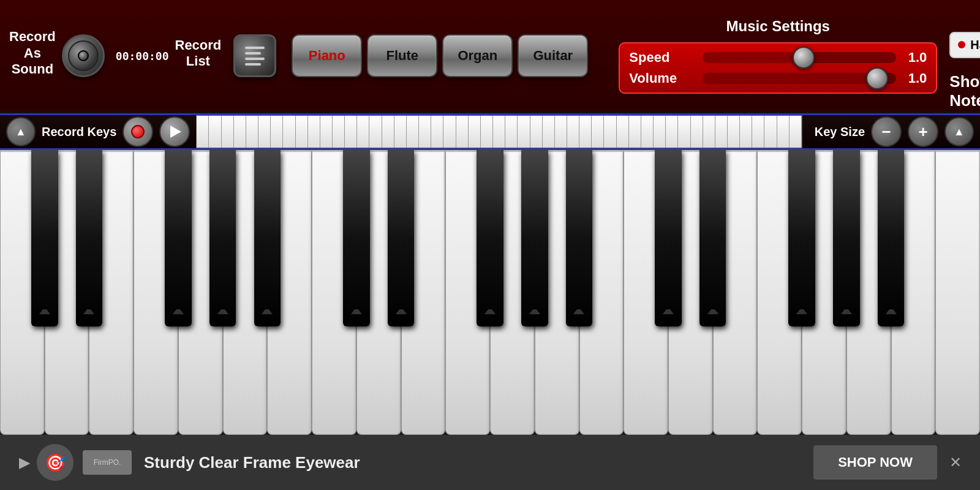 This screenshot has width=980, height=490. Describe the element at coordinates (83, 56) in the screenshot. I see `record-as-sound-button` at that location.